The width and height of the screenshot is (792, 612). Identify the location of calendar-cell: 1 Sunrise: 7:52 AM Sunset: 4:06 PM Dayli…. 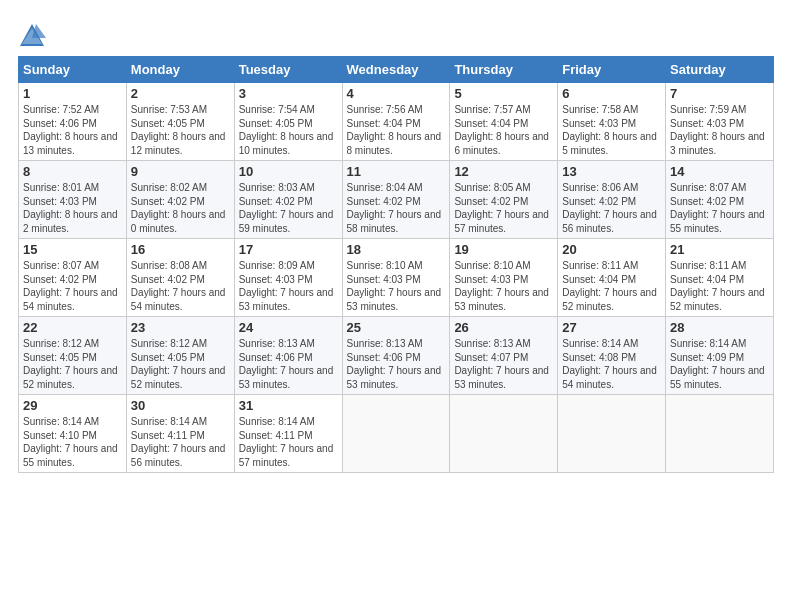
(73, 122).